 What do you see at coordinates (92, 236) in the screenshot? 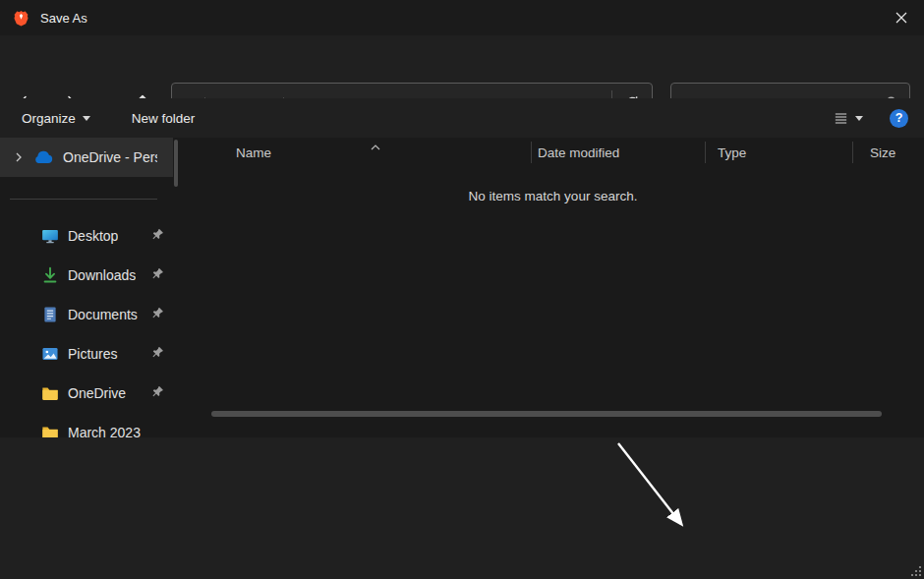
I see `sidebar-item-label: Desktop` at bounding box center [92, 236].